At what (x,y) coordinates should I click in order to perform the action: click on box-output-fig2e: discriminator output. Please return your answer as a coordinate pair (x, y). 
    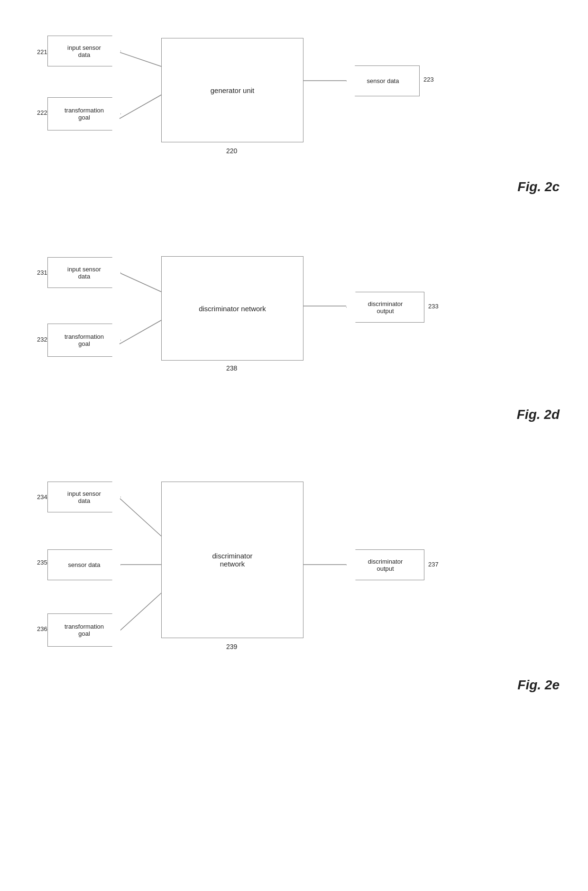
    Looking at the image, I should click on (385, 565).